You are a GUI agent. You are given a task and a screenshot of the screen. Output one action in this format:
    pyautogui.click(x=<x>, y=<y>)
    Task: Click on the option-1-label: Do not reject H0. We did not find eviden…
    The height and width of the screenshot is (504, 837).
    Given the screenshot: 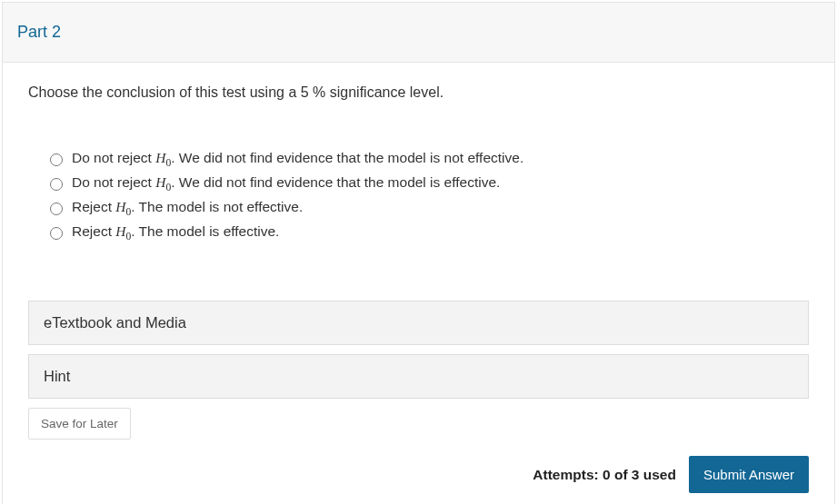 What is the action you would take?
    pyautogui.click(x=298, y=160)
    